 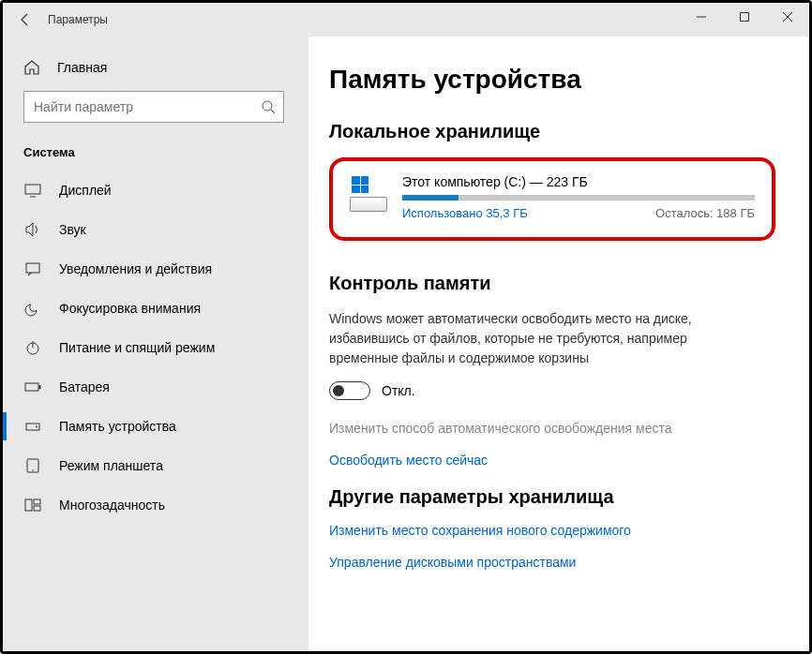 I want to click on focus-assist-icon, so click(x=33, y=308).